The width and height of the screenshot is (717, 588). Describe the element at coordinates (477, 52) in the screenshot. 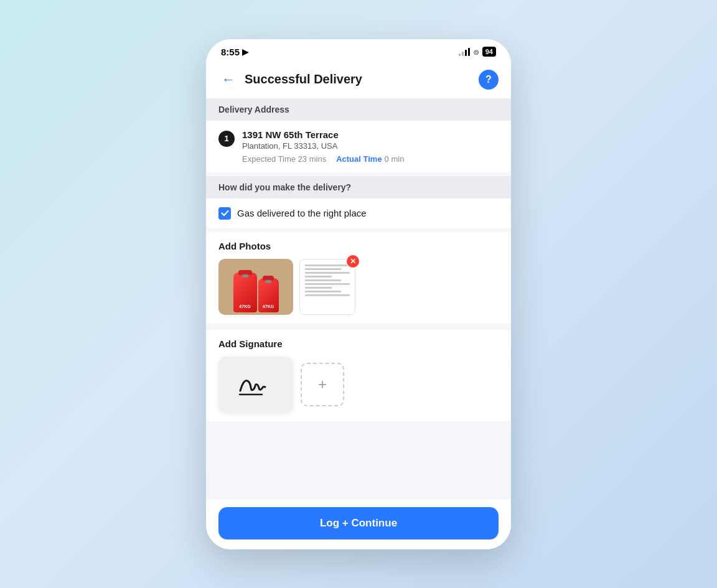

I see `status-right: ⌾ 94` at that location.